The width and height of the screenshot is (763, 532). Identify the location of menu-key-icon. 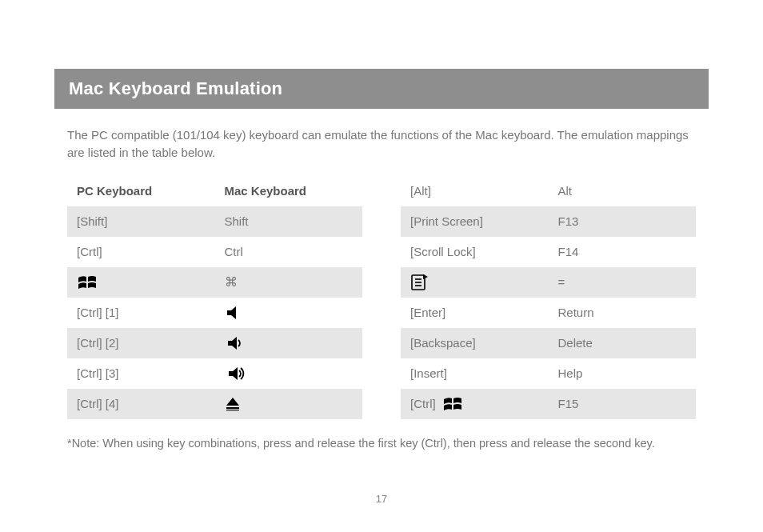
(420, 282).